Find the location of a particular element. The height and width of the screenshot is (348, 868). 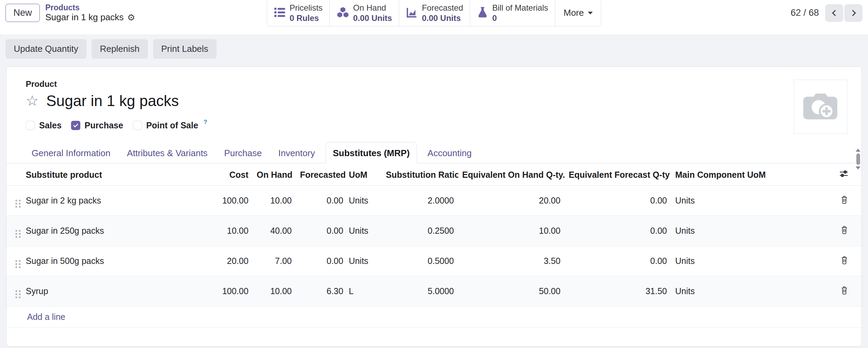

stat-button-pricelists: Pricelists 0 Rules is located at coordinates (299, 13).